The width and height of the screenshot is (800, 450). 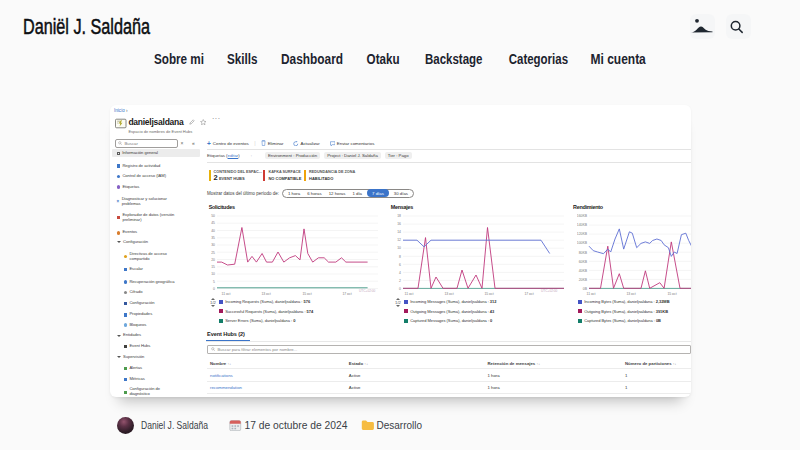 What do you see at coordinates (214, 282) in the screenshot?
I see `svg-text: 5` at bounding box center [214, 282].